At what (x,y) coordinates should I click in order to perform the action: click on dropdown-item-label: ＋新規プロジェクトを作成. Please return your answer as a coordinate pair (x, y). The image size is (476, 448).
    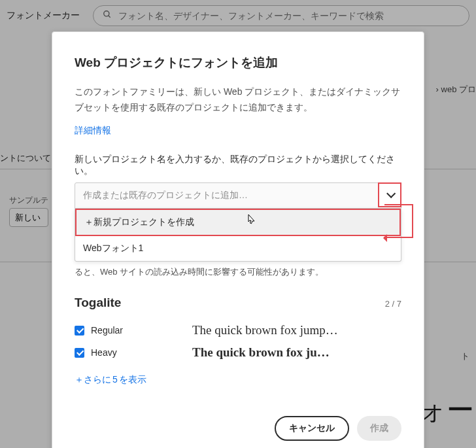
    Looking at the image, I should click on (139, 222).